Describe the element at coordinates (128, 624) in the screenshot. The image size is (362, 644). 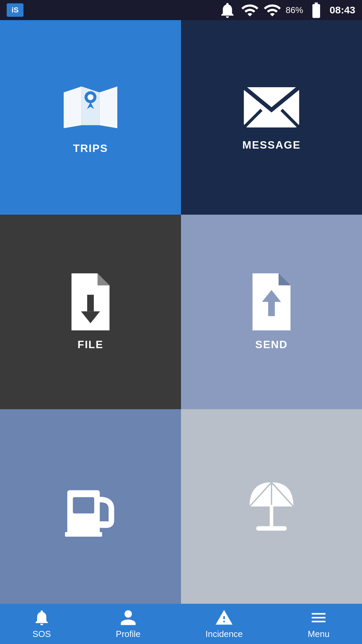
I see `nav-profile: Profile` at that location.